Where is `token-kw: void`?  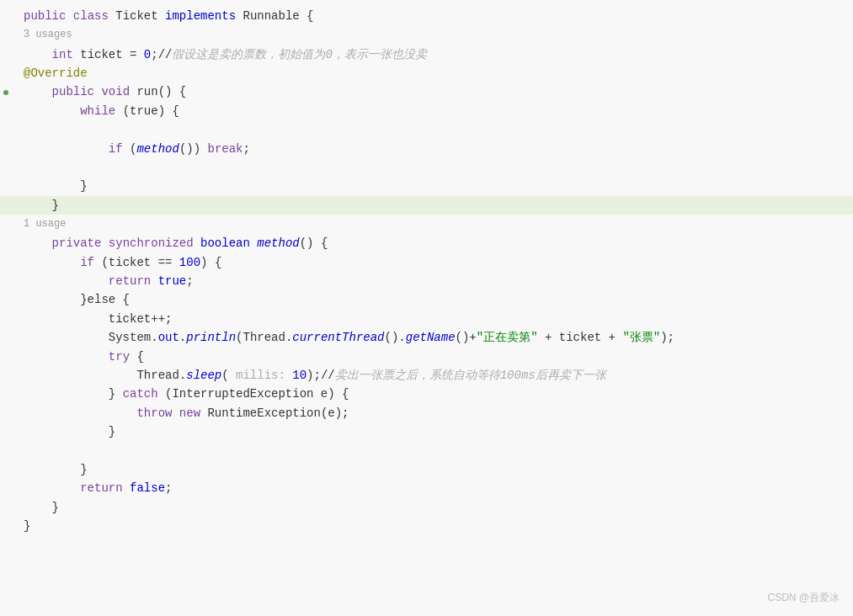 token-kw: void is located at coordinates (115, 92).